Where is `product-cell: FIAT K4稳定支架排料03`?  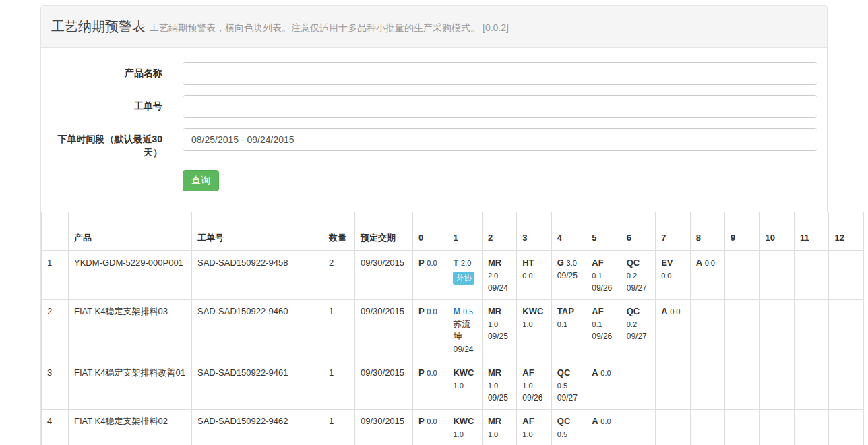 product-cell: FIAT K4稳定支架排料03 is located at coordinates (131, 330).